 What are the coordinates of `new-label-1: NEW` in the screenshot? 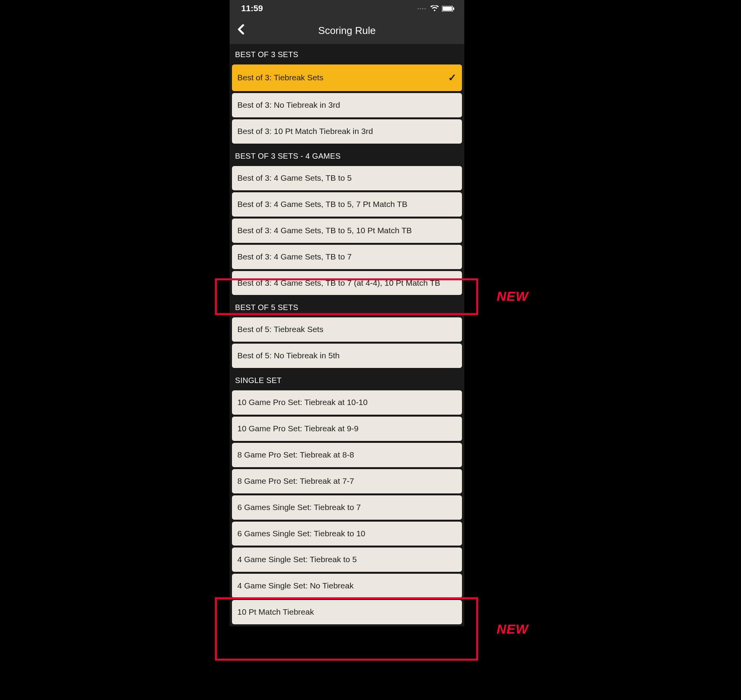 It's located at (513, 297).